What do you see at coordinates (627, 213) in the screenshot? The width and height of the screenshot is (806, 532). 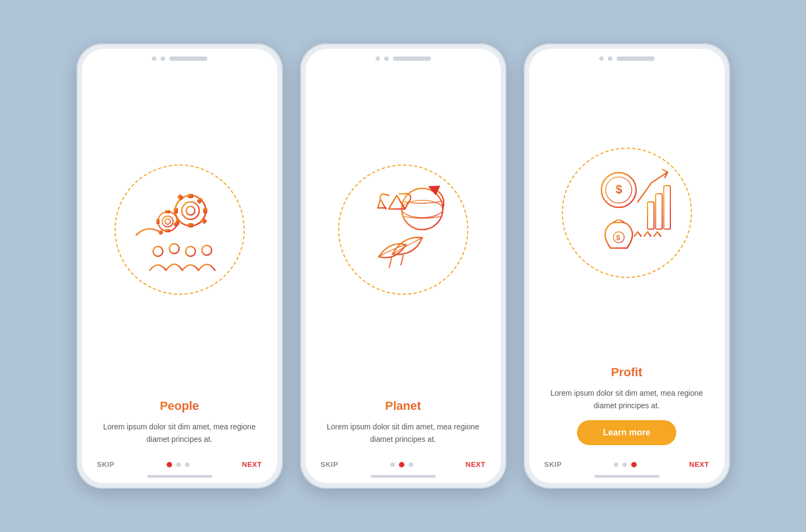 I see `profit-illustration: $ $` at bounding box center [627, 213].